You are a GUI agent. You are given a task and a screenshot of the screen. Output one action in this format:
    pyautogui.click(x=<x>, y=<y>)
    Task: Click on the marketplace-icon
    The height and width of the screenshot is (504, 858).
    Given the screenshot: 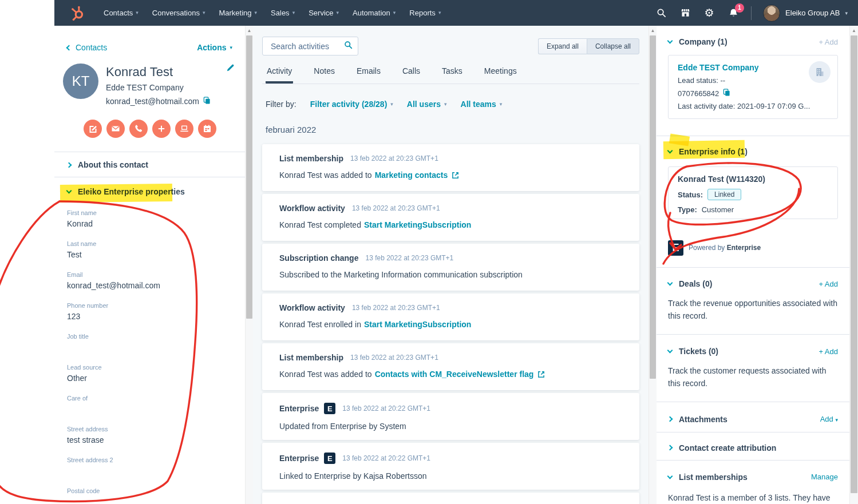 What is the action you would take?
    pyautogui.click(x=685, y=13)
    